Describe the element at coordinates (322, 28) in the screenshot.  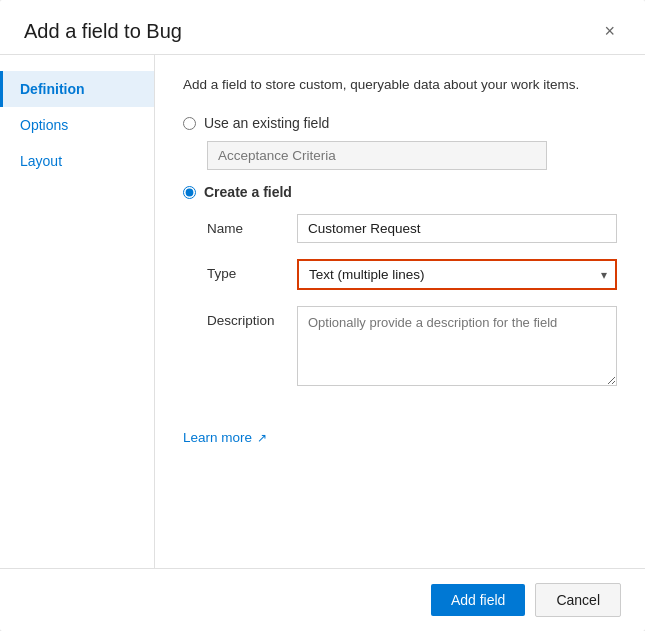
I see `dialog-header: Add a field to Bug ×` at that location.